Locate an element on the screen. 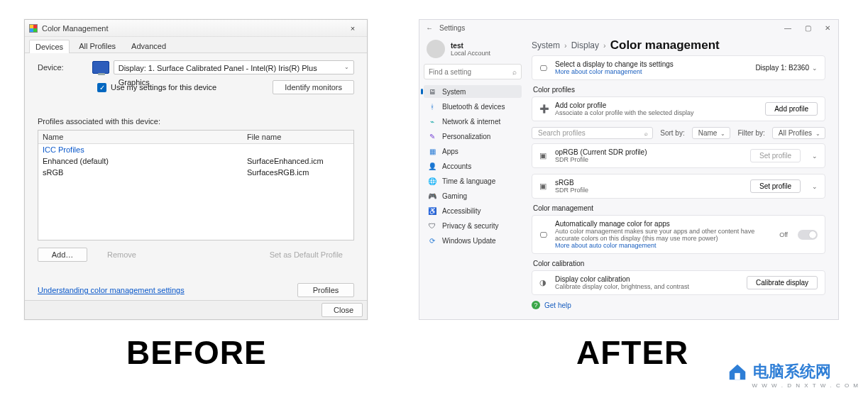  add-profile-card: ➕ Add color profile Associate a color pr… is located at coordinates (679, 109).